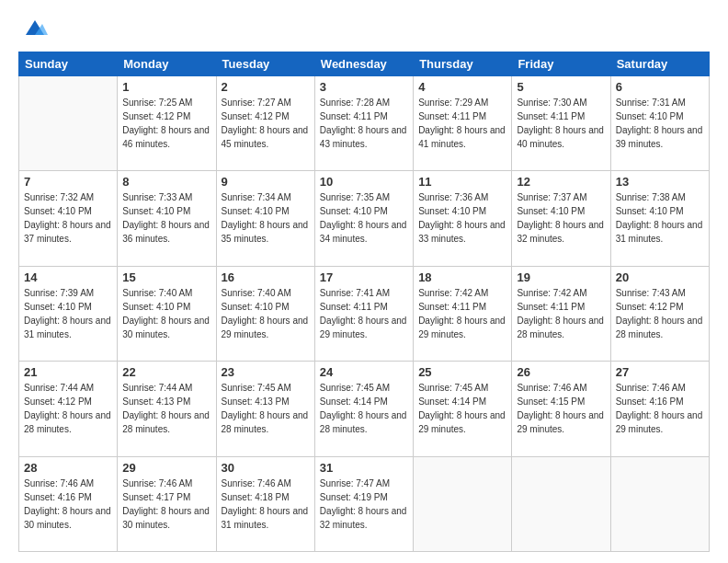  I want to click on col-header-friday: Friday, so click(561, 64).